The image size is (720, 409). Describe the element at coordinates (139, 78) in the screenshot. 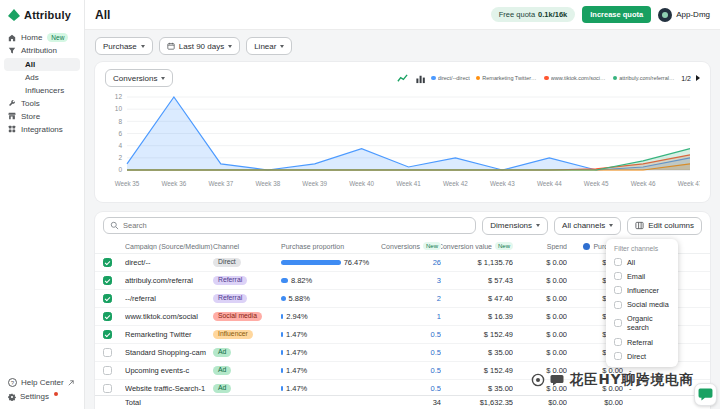

I see `chart-metric-select: Conversions` at that location.